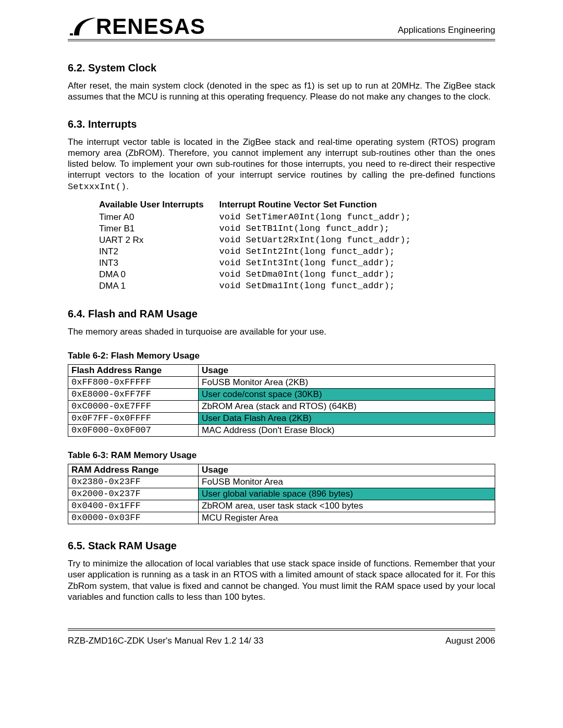  Describe the element at coordinates (263, 287) in the screenshot. I see `interrupt-row: DMA 1void SetDma1Int(long funct_addr);` at that location.